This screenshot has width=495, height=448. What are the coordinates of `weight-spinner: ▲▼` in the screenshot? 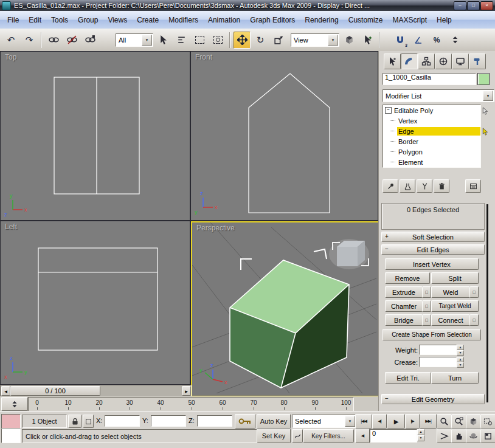 It's located at (460, 350).